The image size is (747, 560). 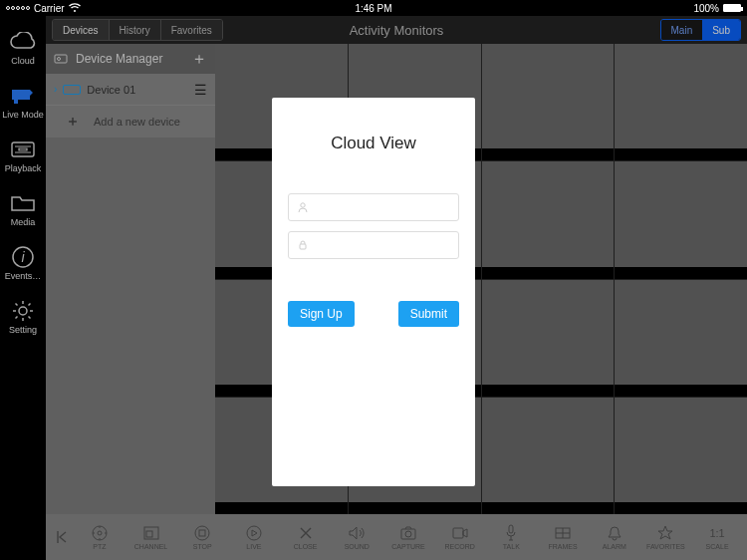 What do you see at coordinates (303, 207) in the screenshot?
I see `user-icon` at bounding box center [303, 207].